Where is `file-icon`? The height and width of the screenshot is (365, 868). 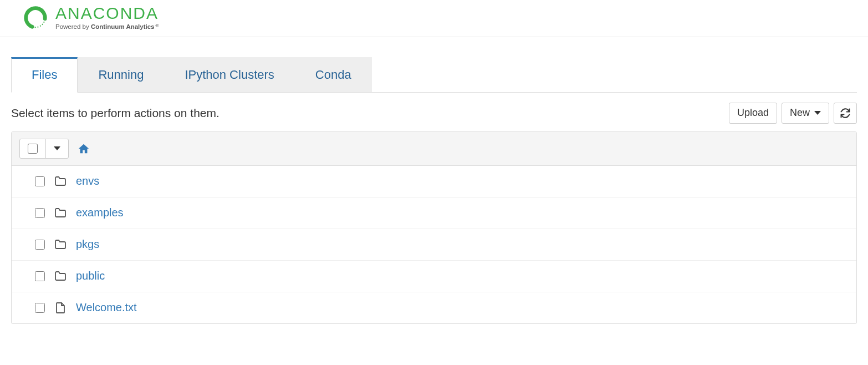
file-icon is located at coordinates (60, 308).